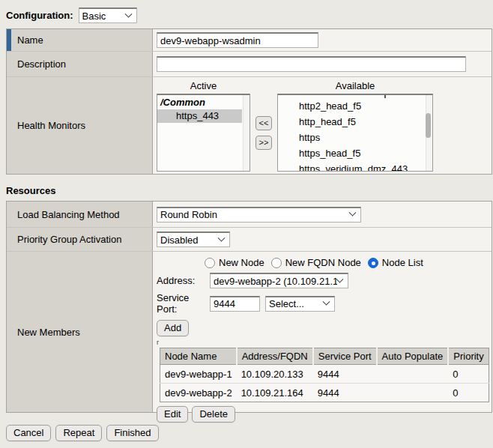  I want to click on available-column: Available http2_head_f5 http_head_f5 htt…, so click(355, 126).